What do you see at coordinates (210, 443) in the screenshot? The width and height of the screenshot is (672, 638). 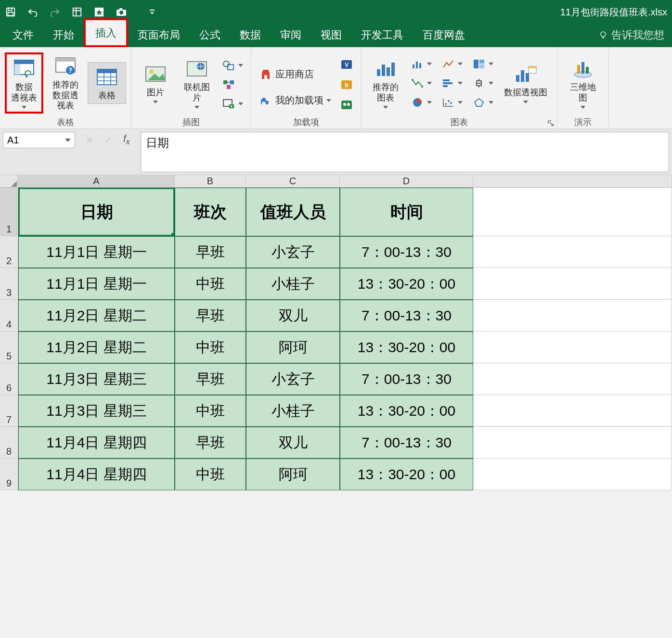 I see `cell-B8: 早班` at bounding box center [210, 443].